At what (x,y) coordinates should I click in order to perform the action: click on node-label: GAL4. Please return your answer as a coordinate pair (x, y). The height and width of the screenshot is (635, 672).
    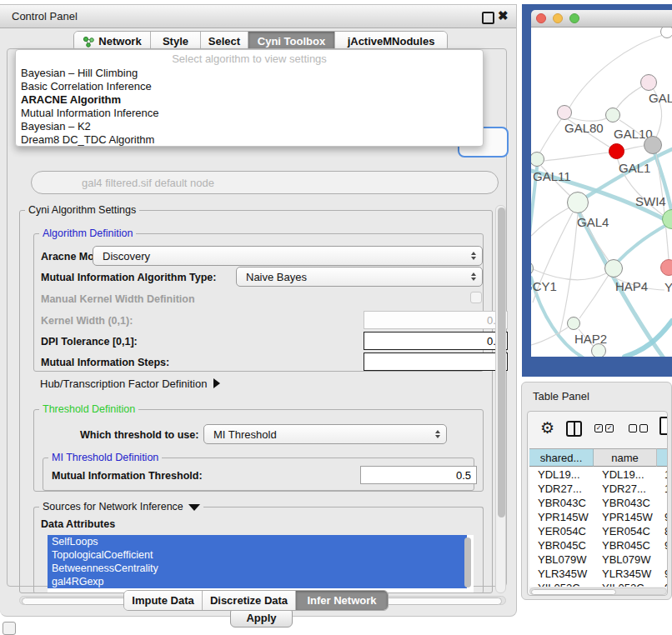
    Looking at the image, I should click on (593, 222).